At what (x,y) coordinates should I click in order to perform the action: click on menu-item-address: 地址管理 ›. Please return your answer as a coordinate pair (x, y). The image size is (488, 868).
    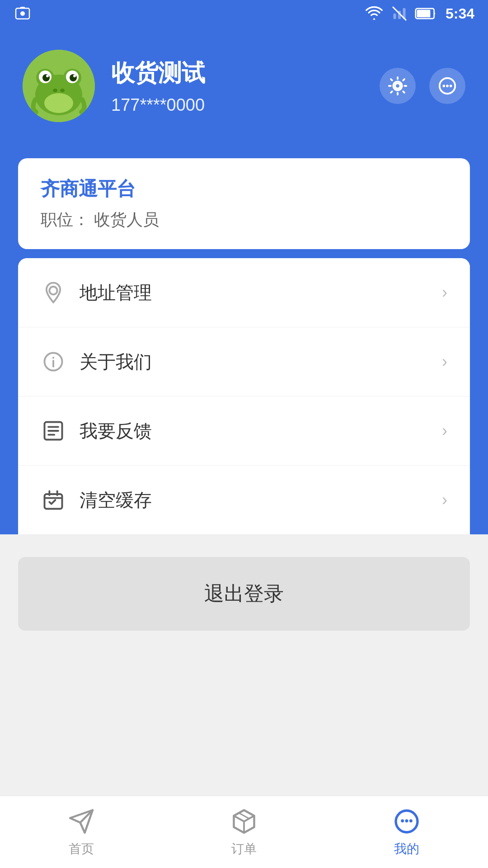
    Looking at the image, I should click on (244, 293).